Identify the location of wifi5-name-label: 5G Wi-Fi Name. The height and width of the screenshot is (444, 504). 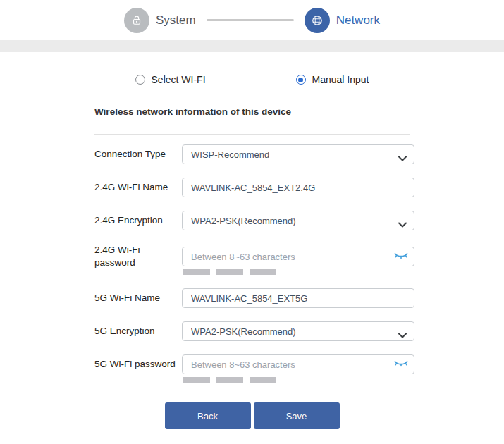
(138, 298).